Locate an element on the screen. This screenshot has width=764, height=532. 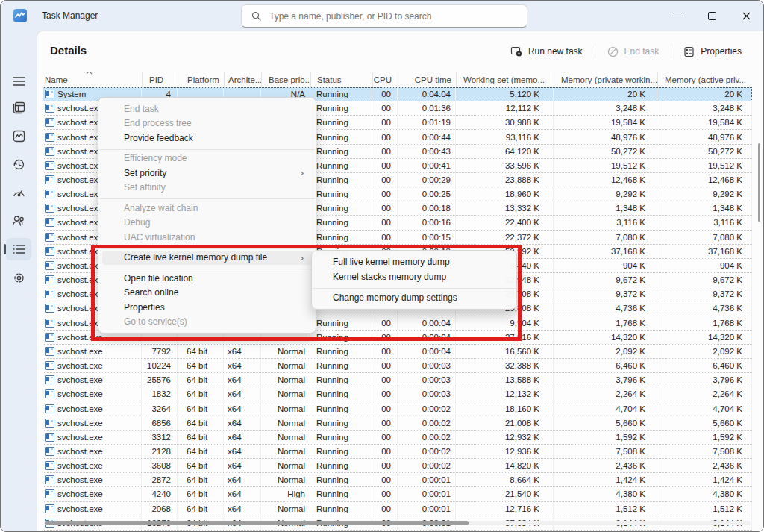
context-menu-item: UAC virtualization is located at coordinates (207, 237).